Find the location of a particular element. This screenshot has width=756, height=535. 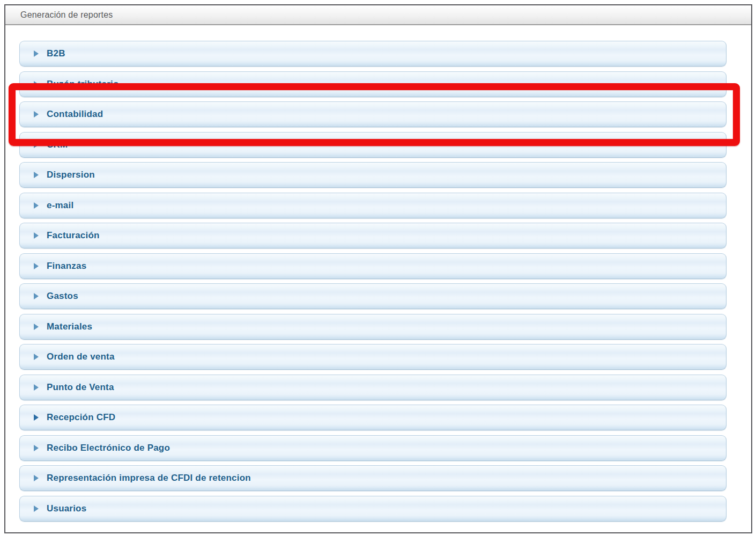

report-category-row-13: Recibo Electrónico de Pago is located at coordinates (373, 448).